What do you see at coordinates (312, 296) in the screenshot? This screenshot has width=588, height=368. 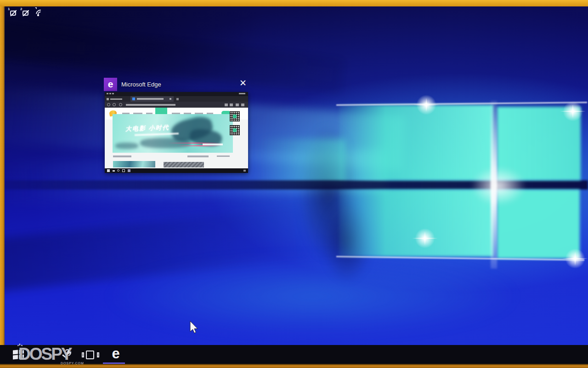 I see `wallpaper-glow` at bounding box center [312, 296].